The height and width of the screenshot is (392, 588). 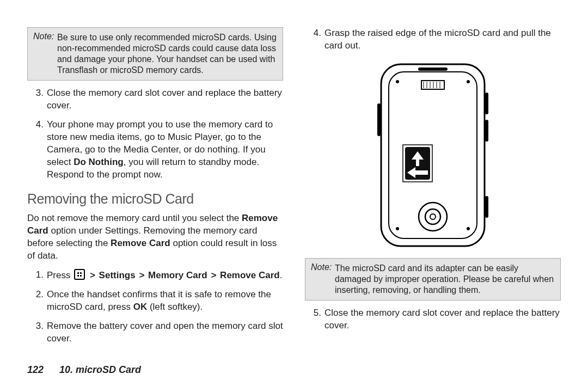 I want to click on step-number: 2., so click(x=37, y=301).